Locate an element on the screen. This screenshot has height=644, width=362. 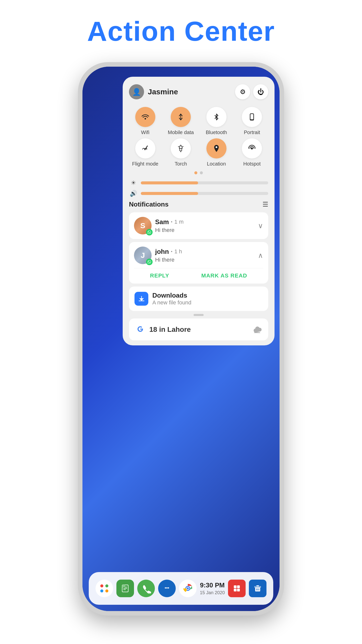
location-toggle-button is located at coordinates (216, 148).